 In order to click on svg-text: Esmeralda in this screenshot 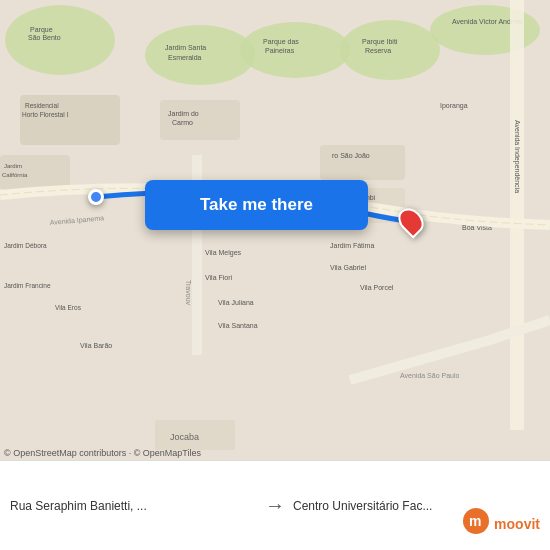, I will do `click(185, 58)`.